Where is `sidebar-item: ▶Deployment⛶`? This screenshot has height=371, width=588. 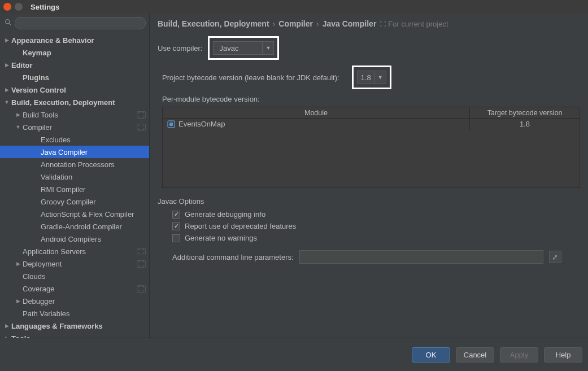 sidebar-item: ▶Deployment⛶ is located at coordinates (75, 264).